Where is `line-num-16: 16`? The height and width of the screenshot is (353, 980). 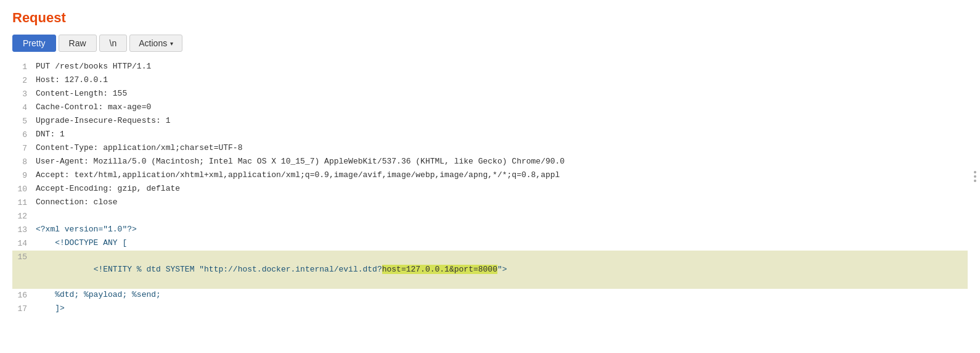 line-num-16: 16 is located at coordinates (20, 296).